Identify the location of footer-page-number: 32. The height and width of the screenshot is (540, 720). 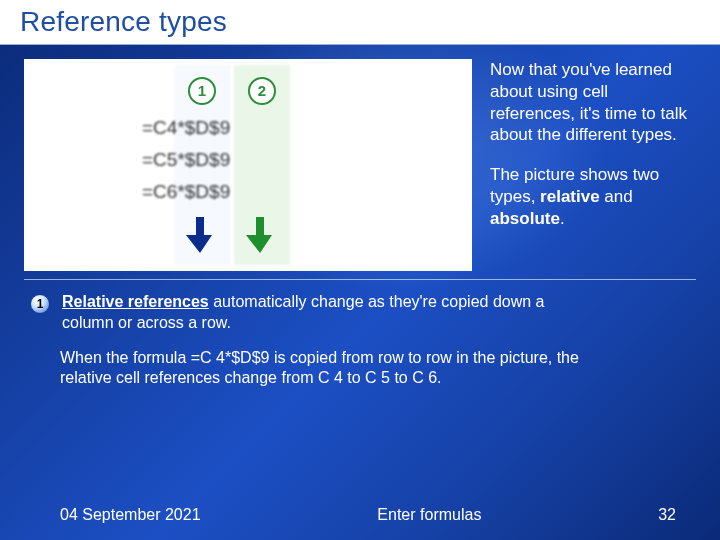
(667, 515).